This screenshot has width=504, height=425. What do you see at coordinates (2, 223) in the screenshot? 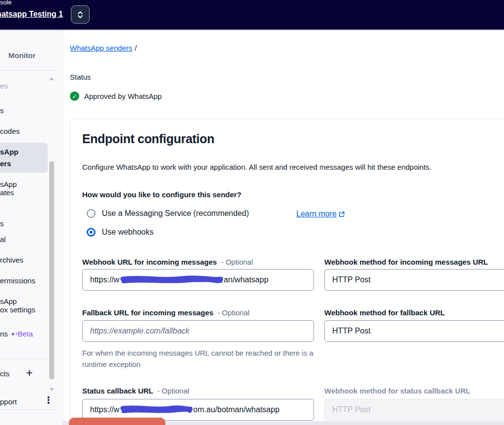
I see `sidebar-item-5: s` at bounding box center [2, 223].